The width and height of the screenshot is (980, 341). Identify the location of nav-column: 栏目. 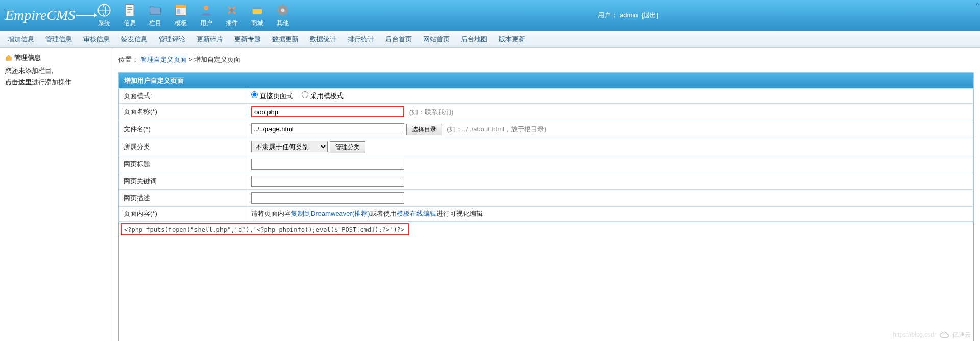
(155, 15).